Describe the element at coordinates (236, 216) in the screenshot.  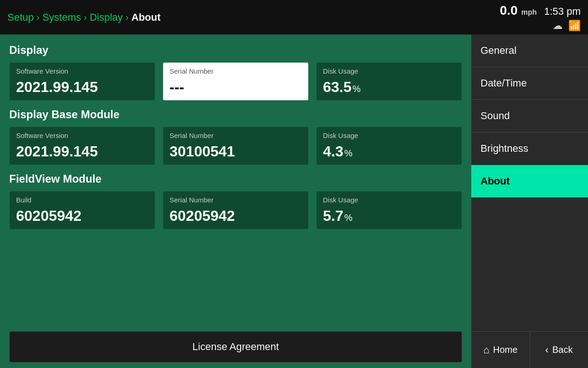
I see `fvm-serial-number-value: 60205942` at that location.